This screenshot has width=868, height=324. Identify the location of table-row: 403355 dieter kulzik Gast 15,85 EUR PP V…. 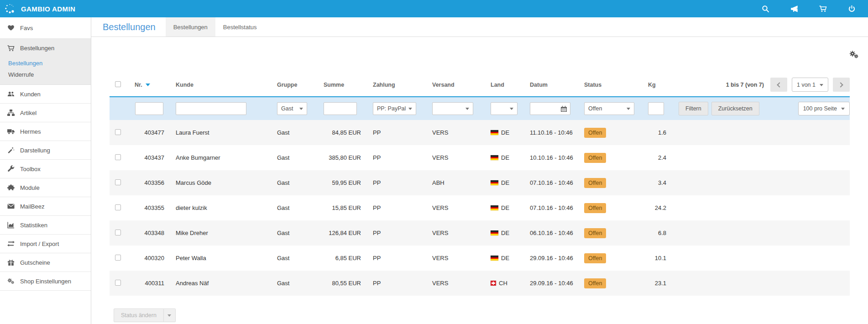
(480, 208).